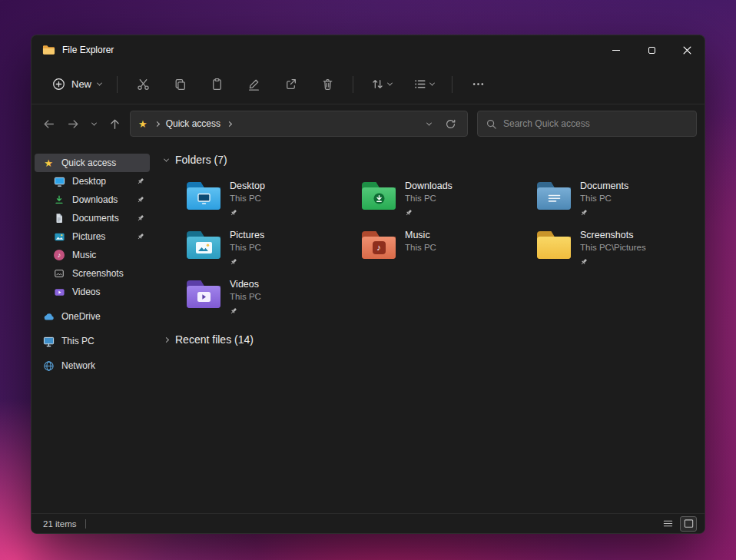  What do you see at coordinates (378, 84) in the screenshot?
I see `sort-icon` at bounding box center [378, 84].